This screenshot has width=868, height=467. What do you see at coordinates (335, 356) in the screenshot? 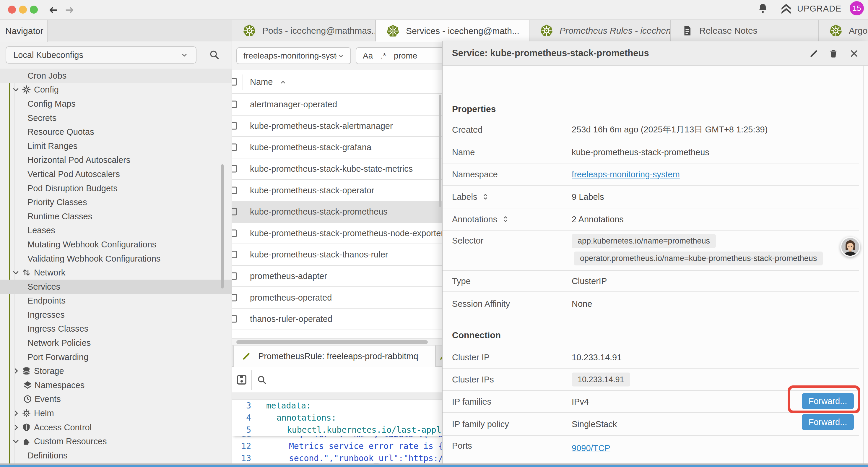
I see `editor-tab-prometheusrule: PrometheusRule: freeleaps-prod-rabbitmq` at bounding box center [335, 356].